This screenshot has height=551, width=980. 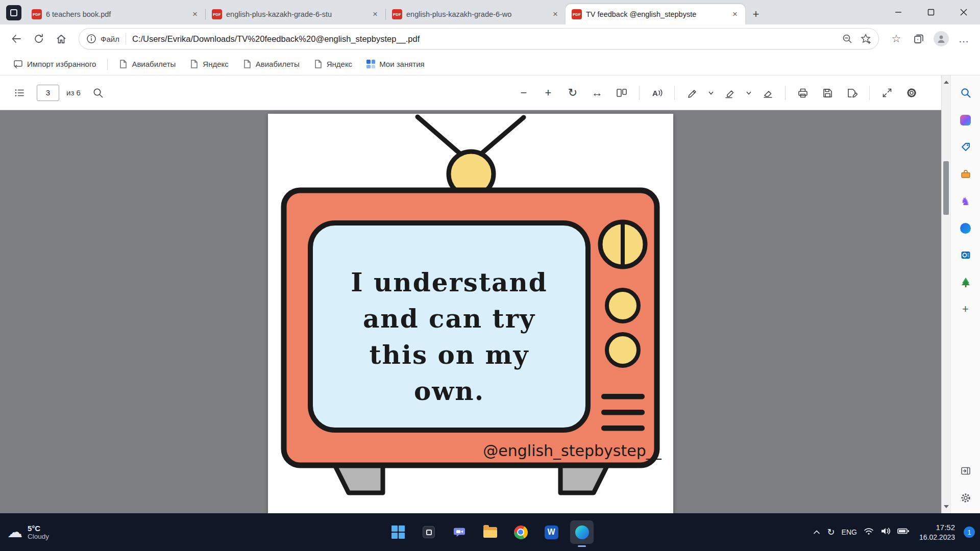 I want to click on rotate-button: ↻, so click(x=573, y=93).